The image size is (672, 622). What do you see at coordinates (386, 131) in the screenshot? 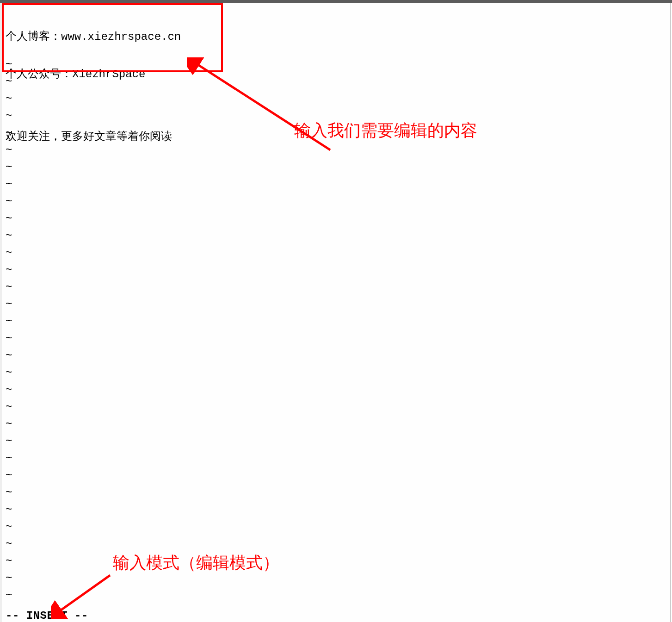
I see `annotation-content-label: 输入我们需要编辑的内容` at bounding box center [386, 131].